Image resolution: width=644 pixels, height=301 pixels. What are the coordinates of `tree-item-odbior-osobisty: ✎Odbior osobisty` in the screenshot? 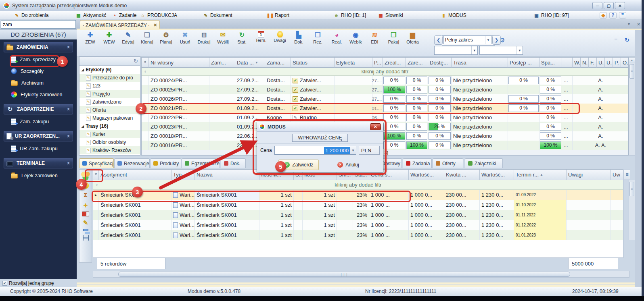 It's located at (110, 142).